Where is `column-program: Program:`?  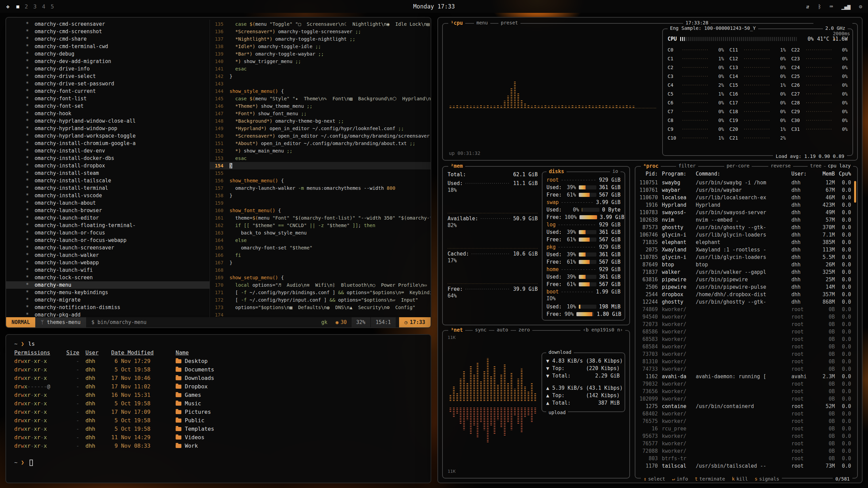
column-program: Program: is located at coordinates (679, 175).